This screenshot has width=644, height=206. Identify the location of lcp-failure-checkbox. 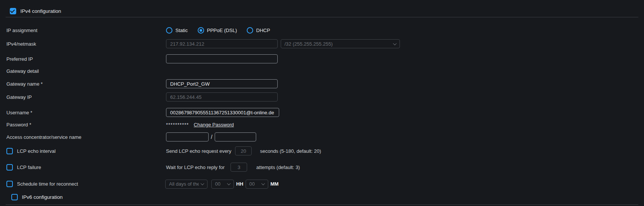
(10, 168).